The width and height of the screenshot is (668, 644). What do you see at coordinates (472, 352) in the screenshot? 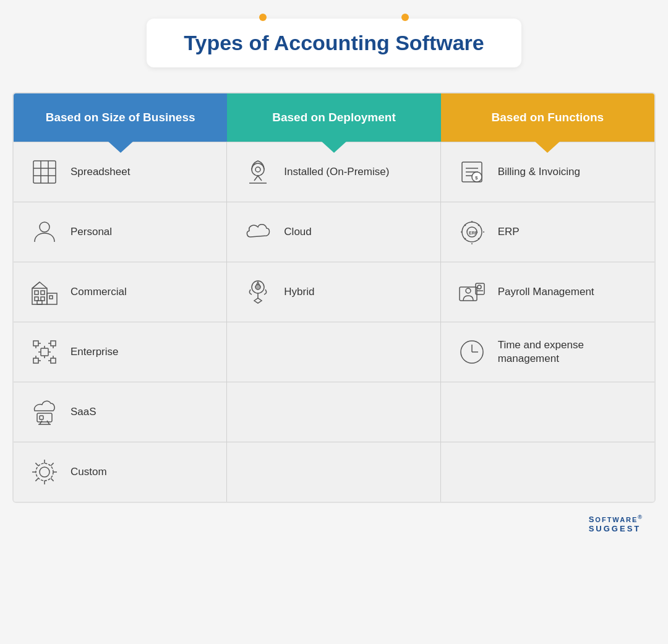
I see `timeexpense-icon` at bounding box center [472, 352].